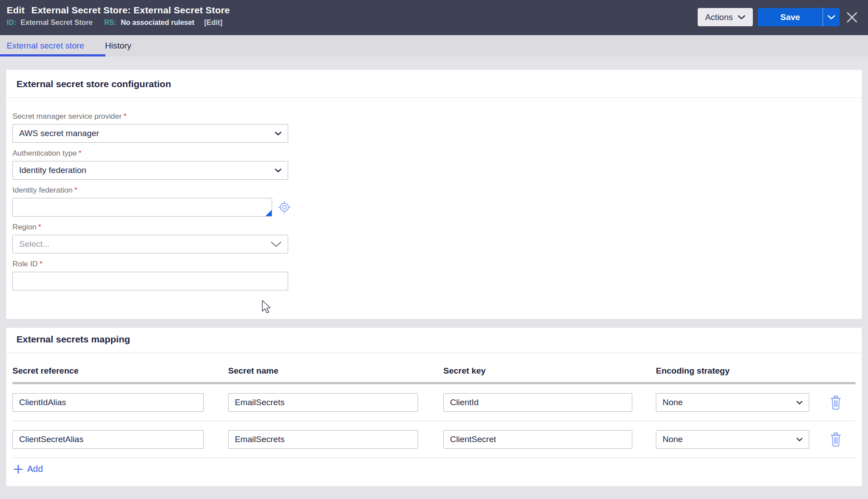 The height and width of the screenshot is (499, 868). Describe the element at coordinates (434, 46) in the screenshot. I see `tab-bar: External secret store History` at that location.